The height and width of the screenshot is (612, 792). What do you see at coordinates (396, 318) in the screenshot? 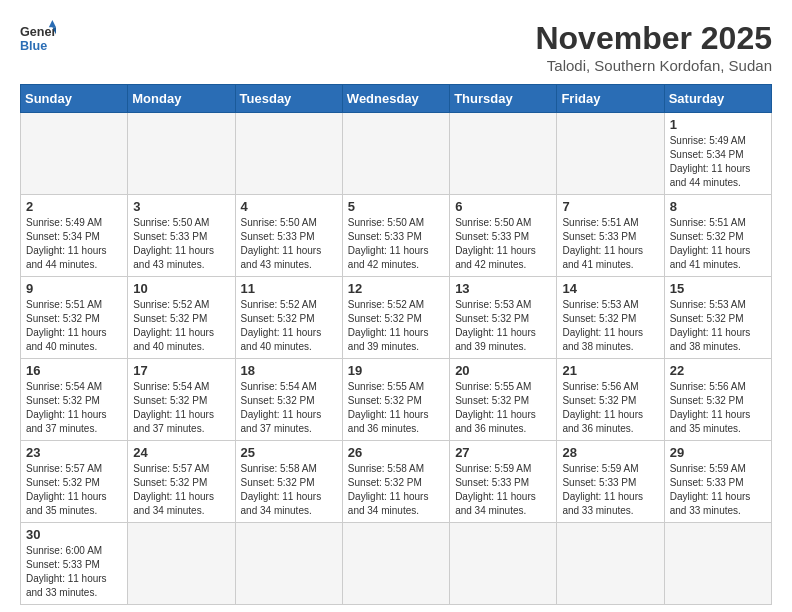
I see `calendar-cell: 12Sunrise: 5:52 AMSunset: 5:32 PMDayligh…` at bounding box center [396, 318].